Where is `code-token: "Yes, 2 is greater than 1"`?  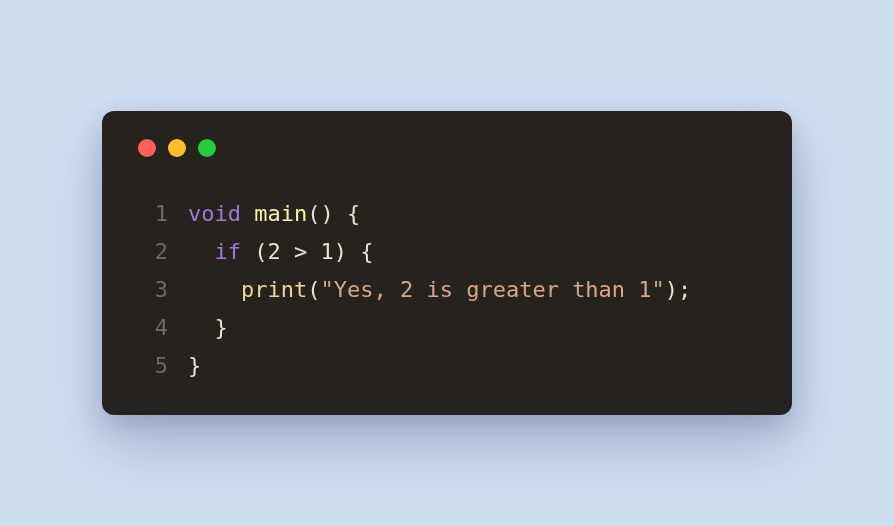 code-token: "Yes, 2 is greater than 1" is located at coordinates (492, 290).